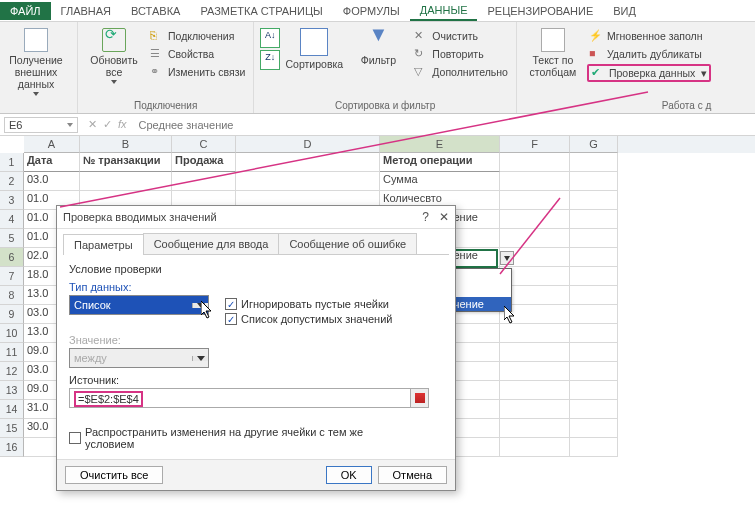 The width and height of the screenshot is (755, 527). Describe the element at coordinates (198, 36) in the screenshot. I see `connections-button: ⎘Подключения` at that location.